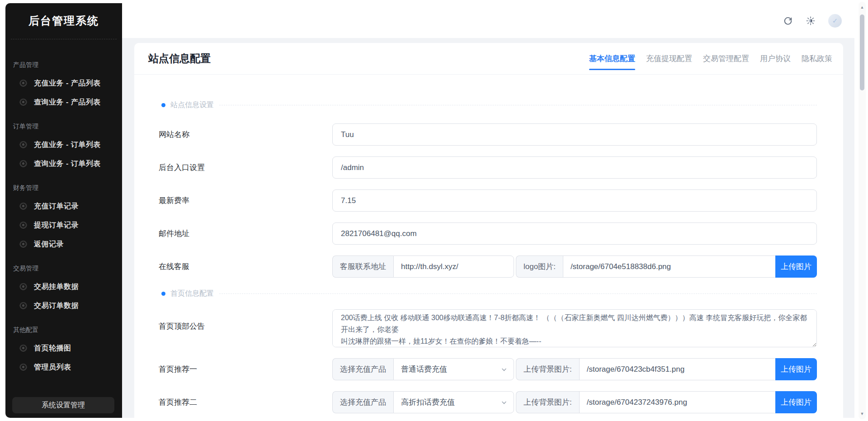 The image size is (868, 421). I want to click on logo-path-input, so click(669, 267).